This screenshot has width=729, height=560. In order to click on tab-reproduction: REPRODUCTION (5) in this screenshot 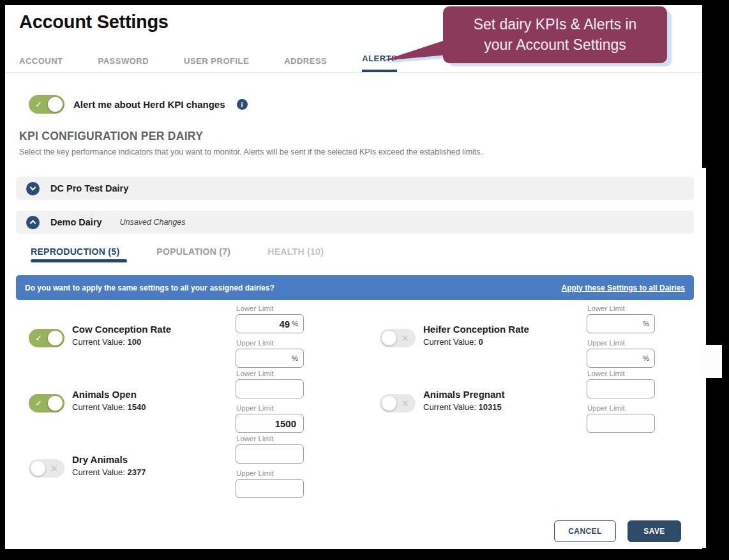, I will do `click(75, 252)`.